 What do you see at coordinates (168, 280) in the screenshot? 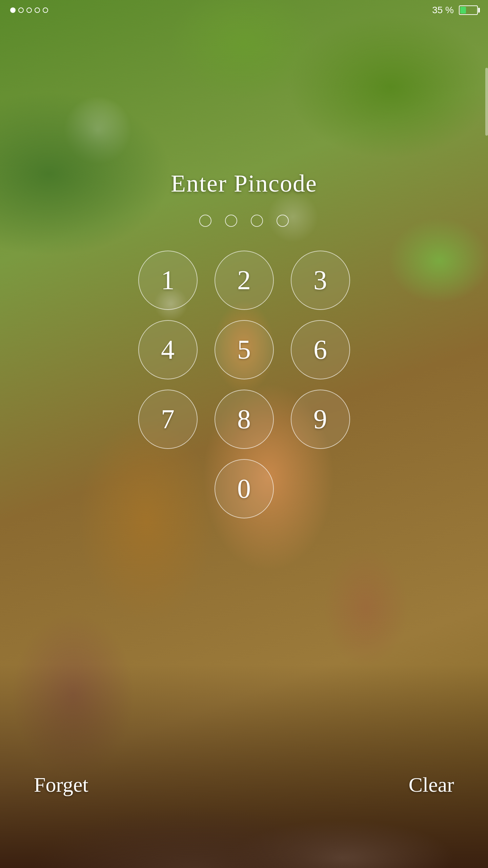
I see `key-1: 1` at bounding box center [168, 280].